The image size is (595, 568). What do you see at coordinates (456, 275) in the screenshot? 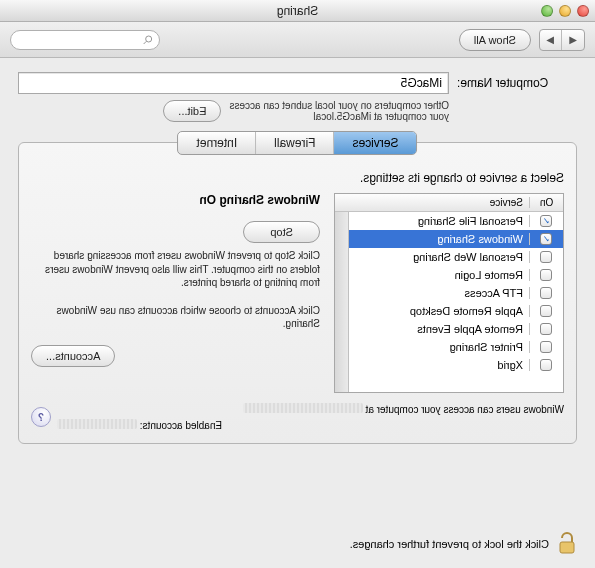
I see `service-row: Remote Login` at bounding box center [456, 275].